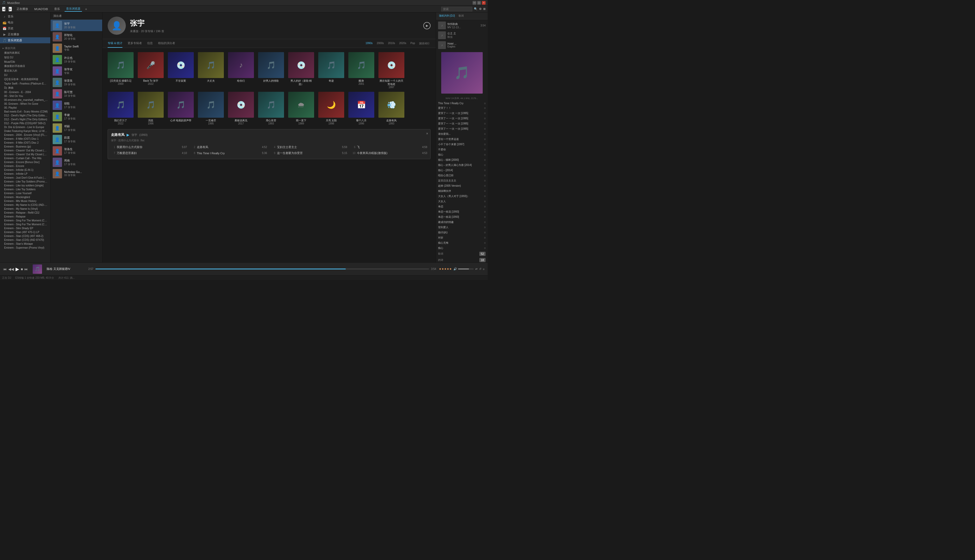 This screenshot has height=560, width=975. Describe the element at coordinates (25, 104) in the screenshot. I see `playlist-item: 00. Eminem - When I'm Gone` at that location.